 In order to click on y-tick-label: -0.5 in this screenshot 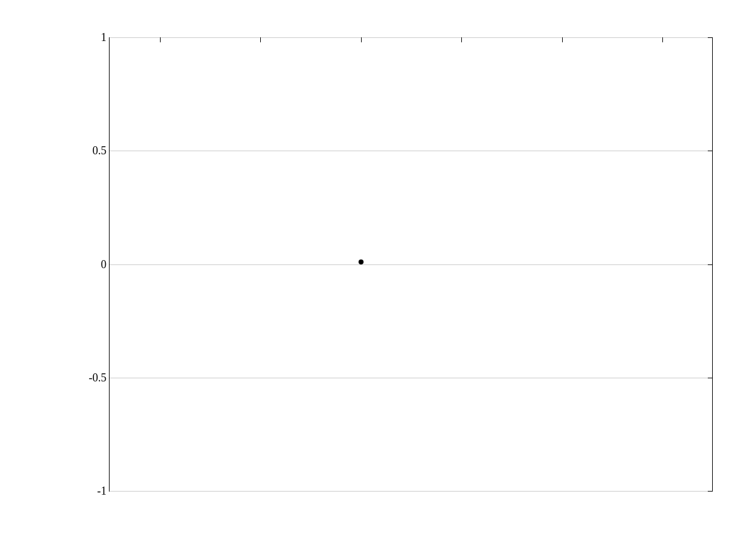, I will do `click(92, 377)`.